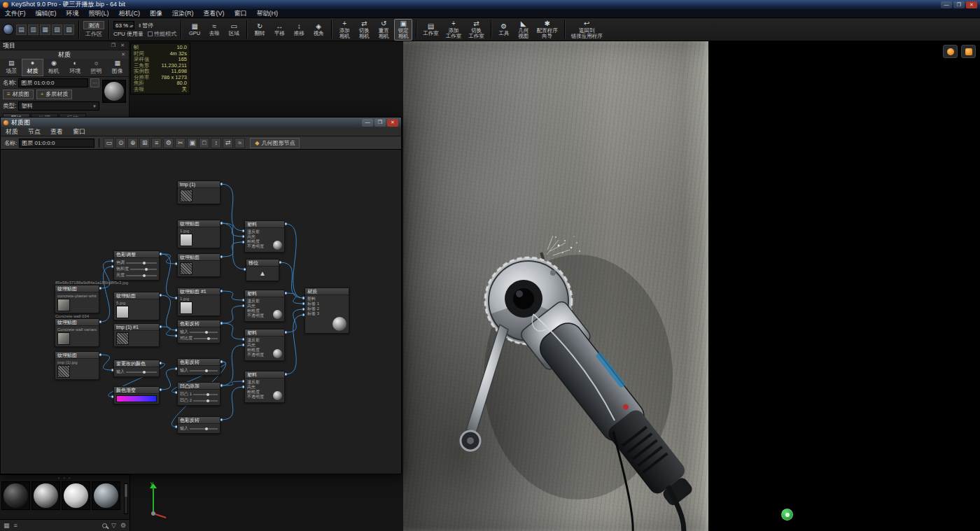 This screenshot has width=980, height=531. I want to click on menu-item: 窗口, so click(241, 14).